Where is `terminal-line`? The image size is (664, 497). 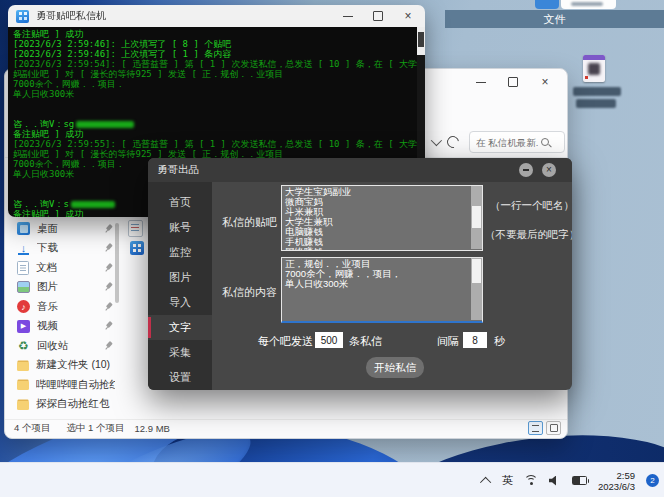 terminal-line is located at coordinates (213, 114).